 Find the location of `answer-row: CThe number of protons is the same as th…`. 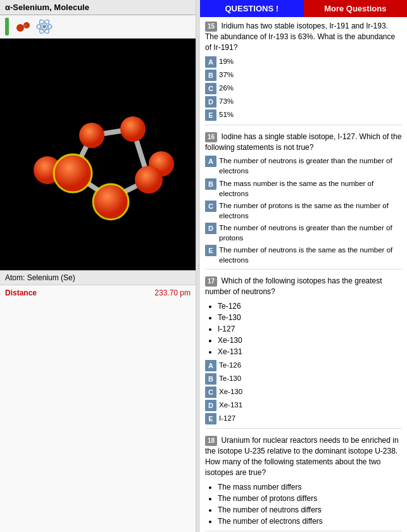

answer-row: CThe number of protons is the same as th… is located at coordinates (304, 211).